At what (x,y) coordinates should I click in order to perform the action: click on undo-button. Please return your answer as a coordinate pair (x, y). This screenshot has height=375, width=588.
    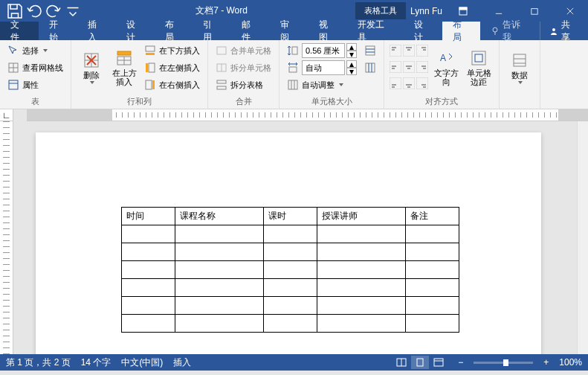
    Looking at the image, I should click on (34, 11).